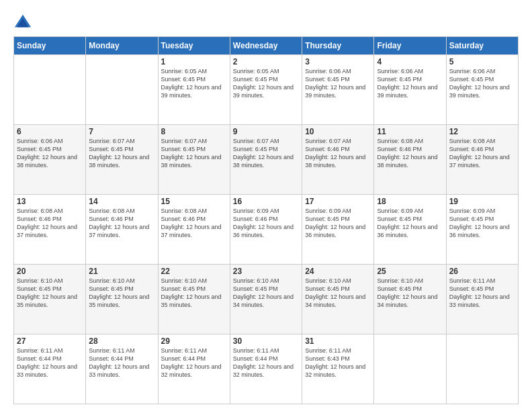 The height and width of the screenshot is (411, 532). I want to click on calendar-day-cell: 5Sunrise: 6:06 AMSunset: 6:45 PMDaylight…, so click(482, 90).